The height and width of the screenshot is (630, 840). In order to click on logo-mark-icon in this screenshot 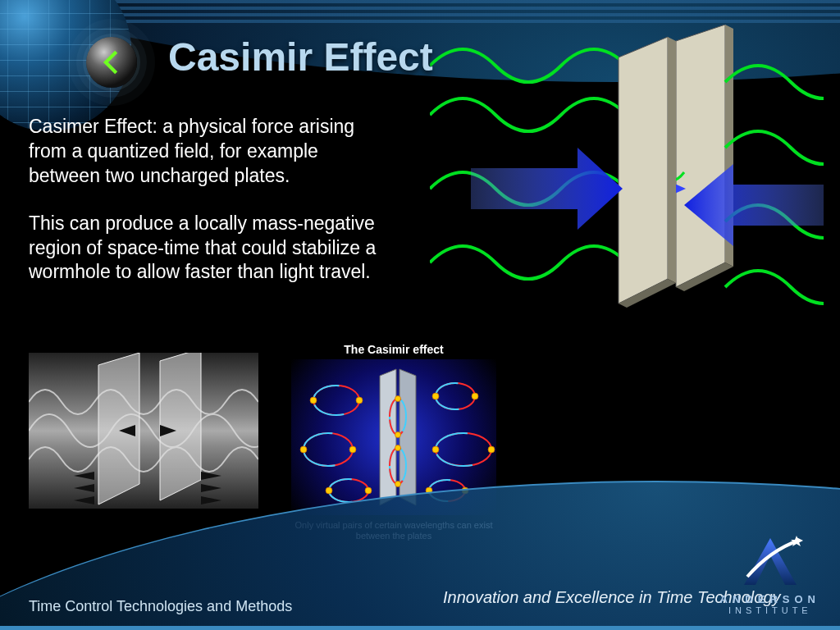, I will do `click(770, 563)`.